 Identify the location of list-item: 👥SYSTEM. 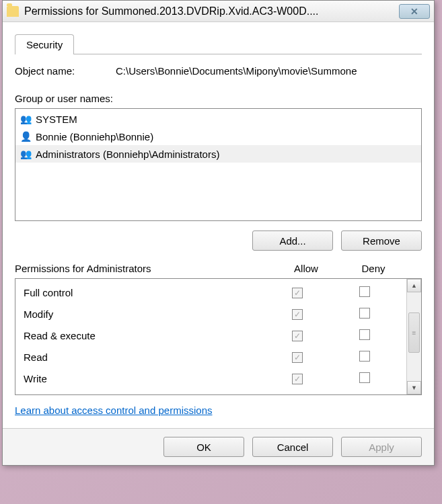
(218, 119).